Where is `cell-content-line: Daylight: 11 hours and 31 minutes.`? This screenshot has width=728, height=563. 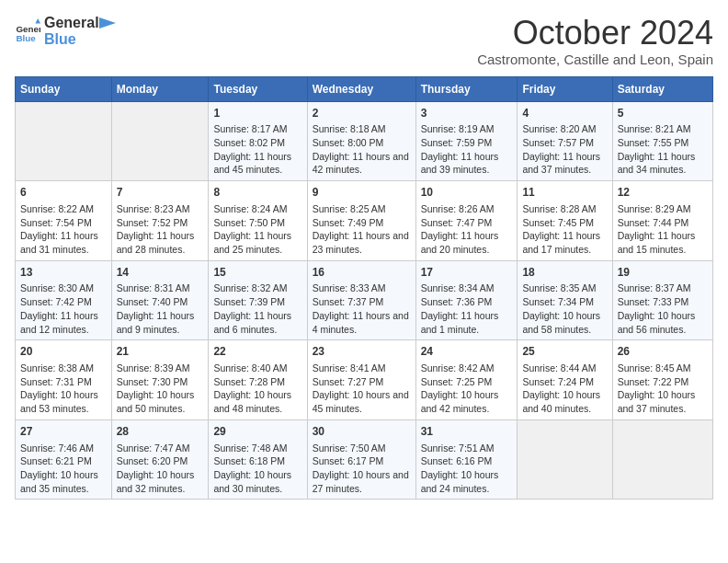 cell-content-line: Daylight: 11 hours and 31 minutes. is located at coordinates (63, 243).